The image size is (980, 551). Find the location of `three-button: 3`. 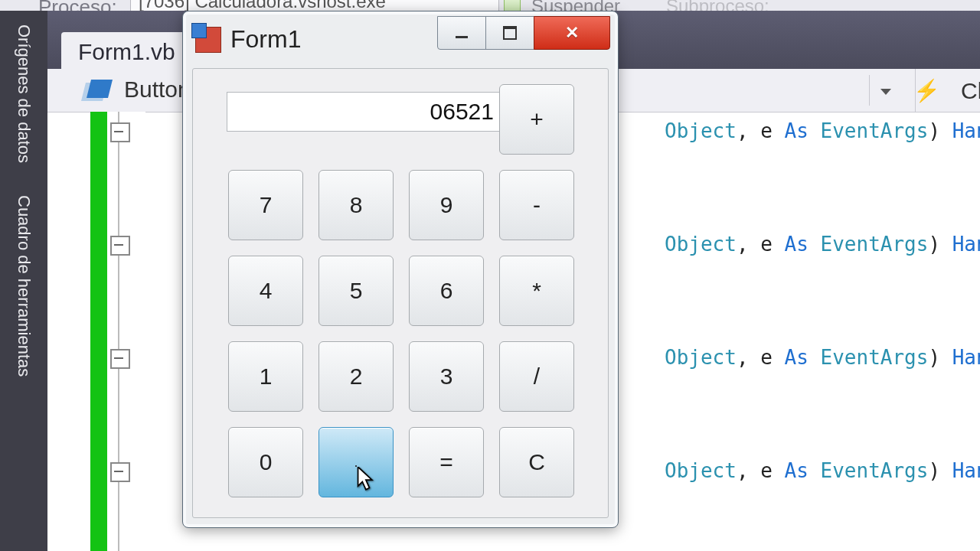

three-button: 3 is located at coordinates (446, 377).